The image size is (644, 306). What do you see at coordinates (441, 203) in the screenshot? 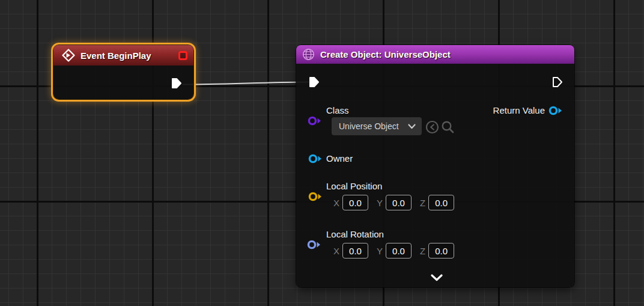
I see `local-position-z-input` at bounding box center [441, 203].